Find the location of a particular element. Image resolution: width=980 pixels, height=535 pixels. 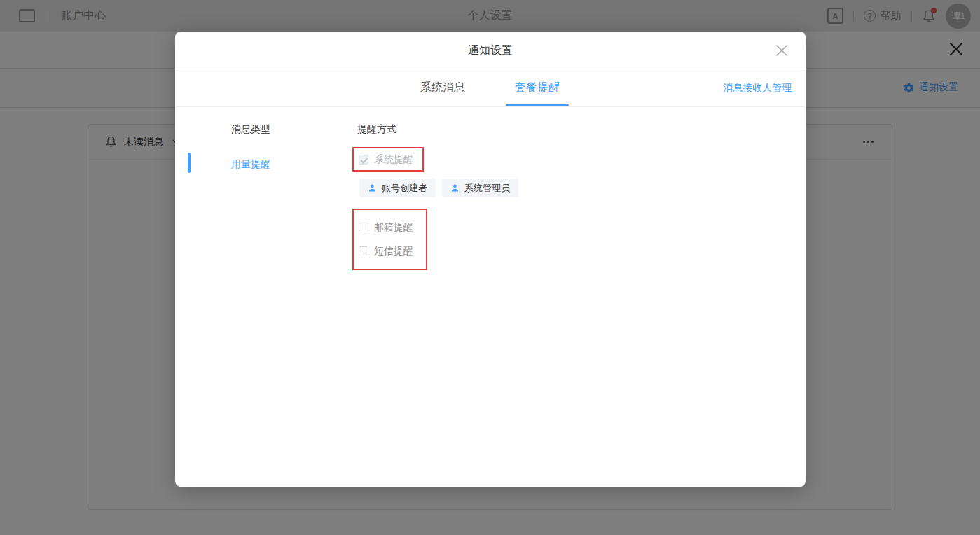

manage-recipients-link: 消息接收人管理 is located at coordinates (757, 88).